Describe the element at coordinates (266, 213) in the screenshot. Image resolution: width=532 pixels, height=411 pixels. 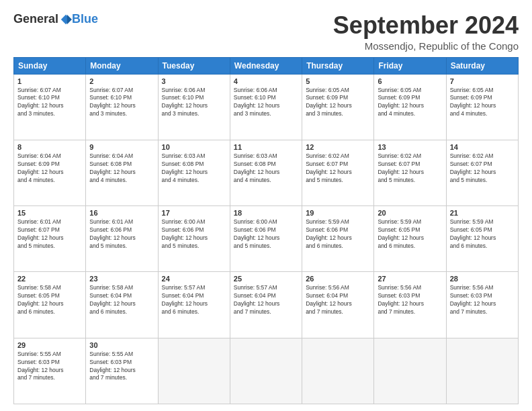
I see `day-number: 18` at that location.